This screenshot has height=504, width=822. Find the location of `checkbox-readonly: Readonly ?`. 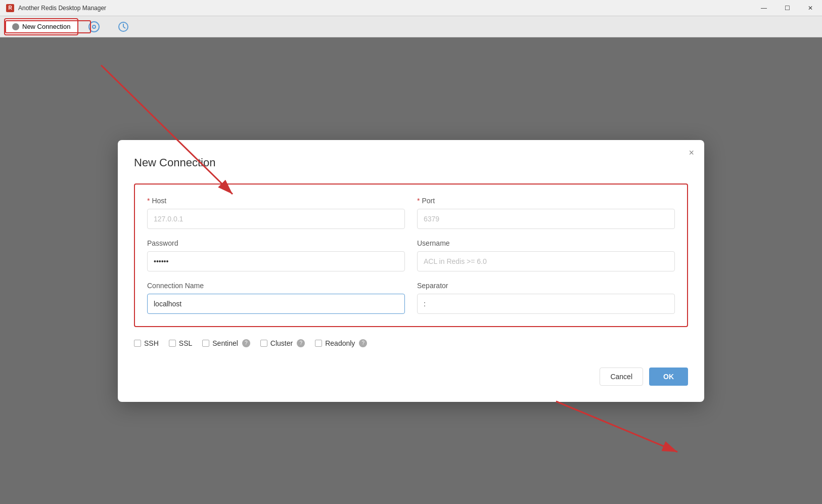

checkbox-readonly: Readonly ? is located at coordinates (341, 343).